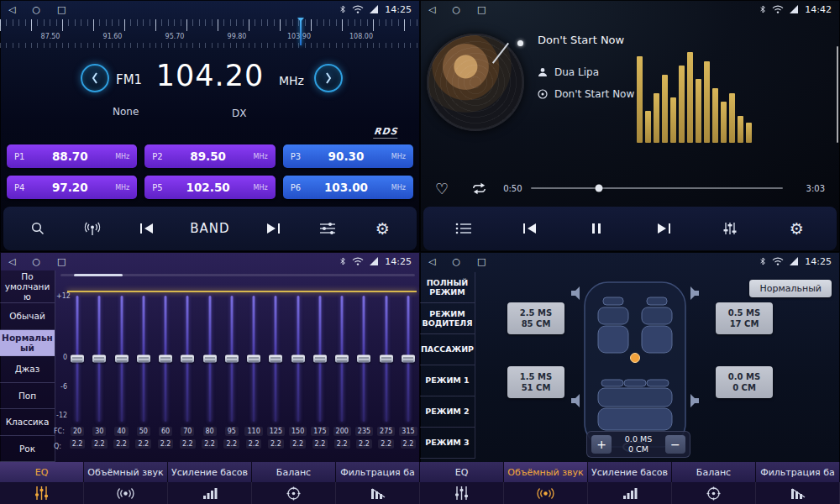 This screenshot has height=504, width=840. Describe the element at coordinates (479, 188) in the screenshot. I see `repeat-button` at that location.